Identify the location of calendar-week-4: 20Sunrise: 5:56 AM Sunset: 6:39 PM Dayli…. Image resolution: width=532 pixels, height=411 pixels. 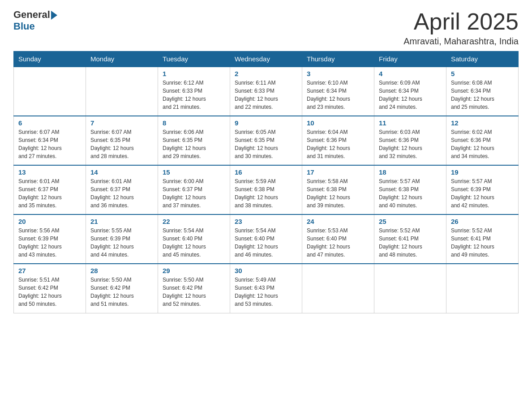
(266, 239).